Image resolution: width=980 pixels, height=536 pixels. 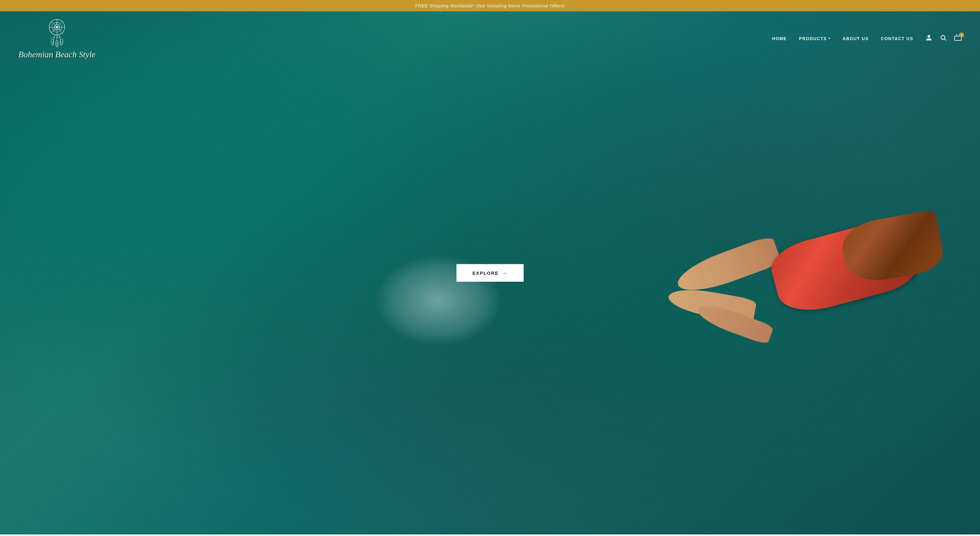 What do you see at coordinates (490, 273) in the screenshot?
I see `explore-button-container: EXPLORE →` at bounding box center [490, 273].